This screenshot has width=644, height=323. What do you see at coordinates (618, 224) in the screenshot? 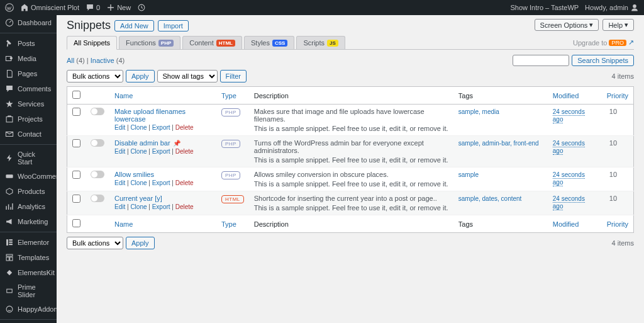
I see `col-priority-foot: Priority` at bounding box center [618, 224].